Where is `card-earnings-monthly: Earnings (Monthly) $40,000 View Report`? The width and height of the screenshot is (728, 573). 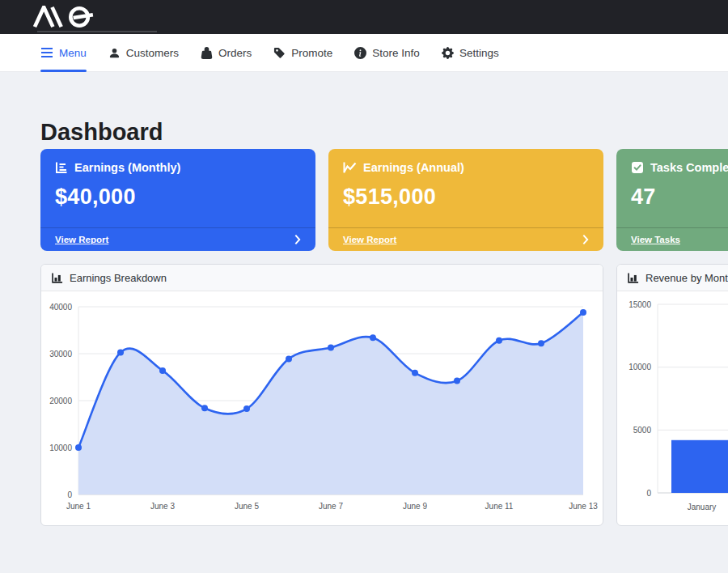
card-earnings-monthly: Earnings (Monthly) $40,000 View Report is located at coordinates (178, 200).